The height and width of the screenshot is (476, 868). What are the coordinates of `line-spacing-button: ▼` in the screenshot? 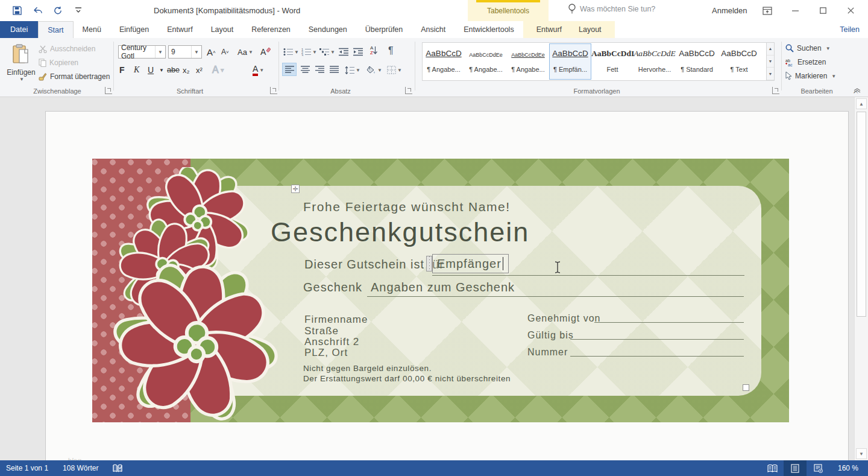 It's located at (353, 70).